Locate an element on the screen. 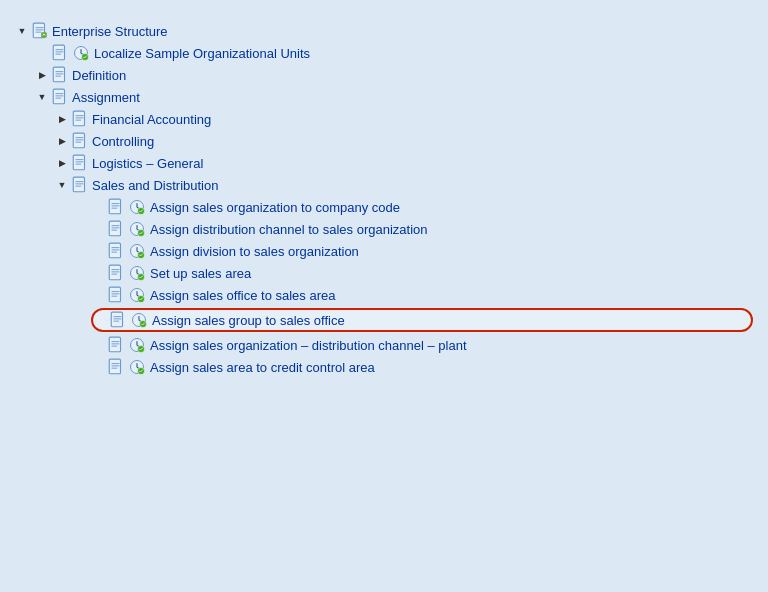 The image size is (768, 592). enterprise-structure-row: ▼ Enterprise Structure is located at coordinates (384, 31).